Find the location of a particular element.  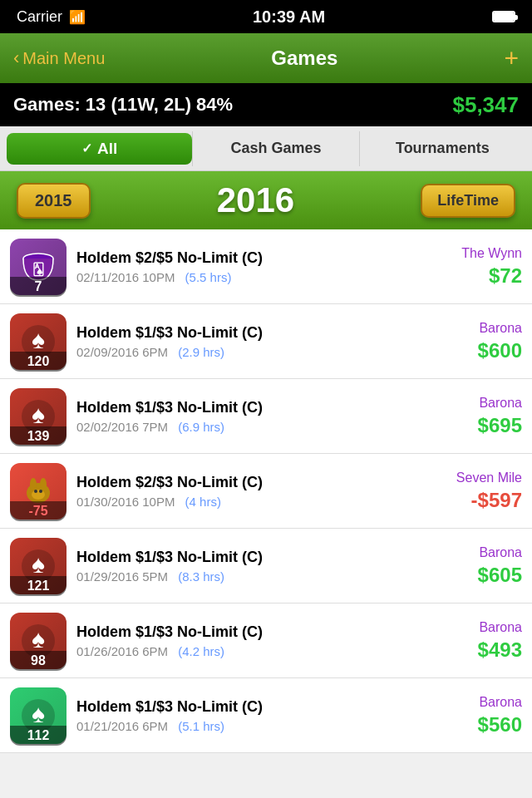

tab-all: ✓ All is located at coordinates (100, 149).